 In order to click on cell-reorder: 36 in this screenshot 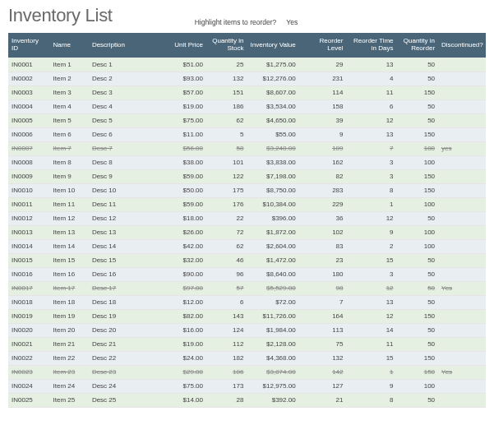, I will do `click(323, 219)`.